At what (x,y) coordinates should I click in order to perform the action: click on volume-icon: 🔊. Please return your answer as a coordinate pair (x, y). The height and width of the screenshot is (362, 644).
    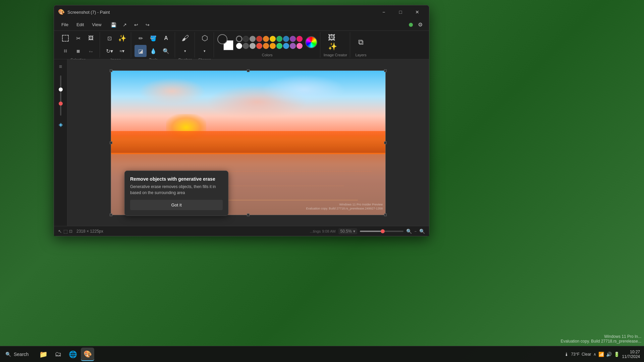
    Looking at the image, I should click on (609, 354).